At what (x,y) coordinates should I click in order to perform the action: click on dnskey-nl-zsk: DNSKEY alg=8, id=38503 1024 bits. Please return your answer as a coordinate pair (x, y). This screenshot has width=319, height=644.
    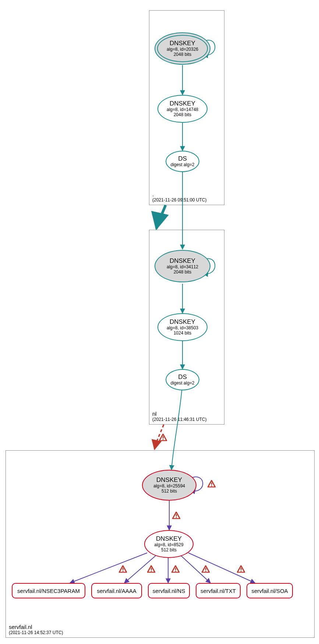
    Looking at the image, I should click on (182, 327).